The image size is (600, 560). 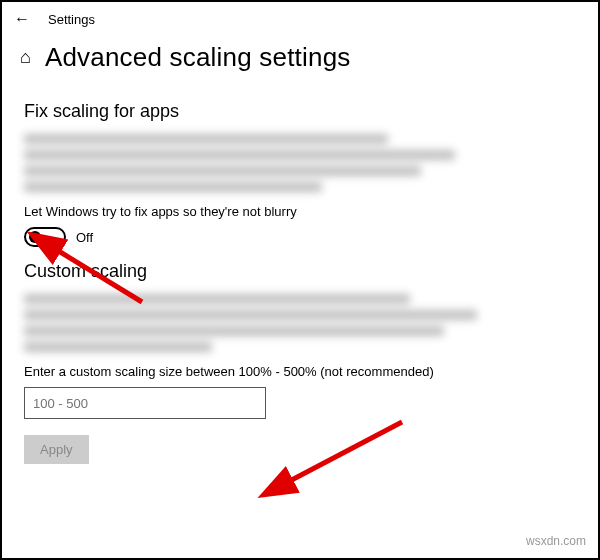 What do you see at coordinates (56, 450) in the screenshot?
I see `apply-button: Apply` at bounding box center [56, 450].